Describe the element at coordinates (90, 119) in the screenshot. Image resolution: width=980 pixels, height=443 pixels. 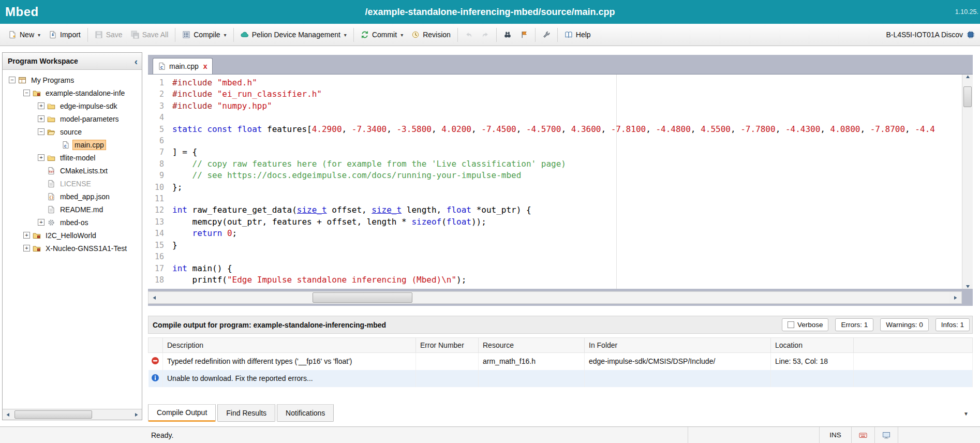
I see `tree-item-label: model-parameters` at that location.